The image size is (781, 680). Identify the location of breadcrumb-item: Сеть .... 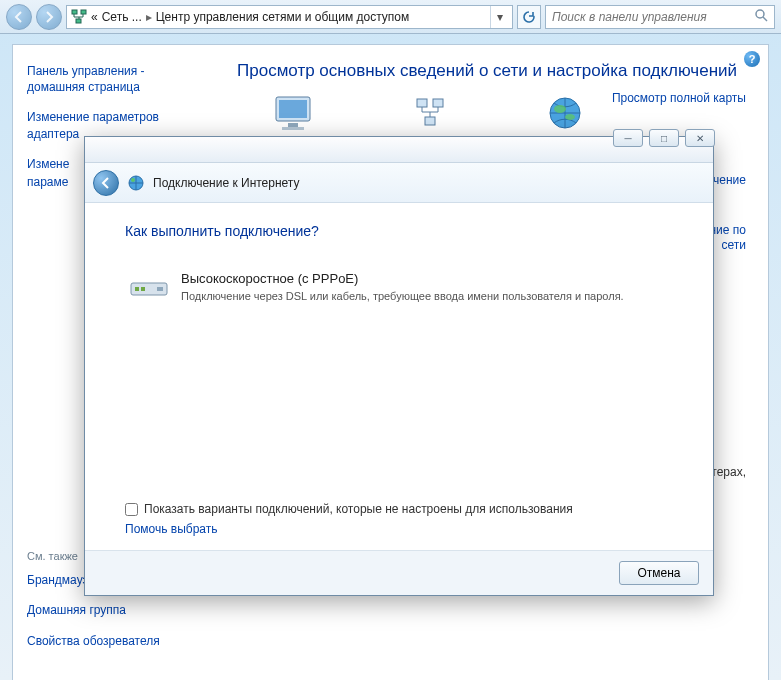
(122, 17).